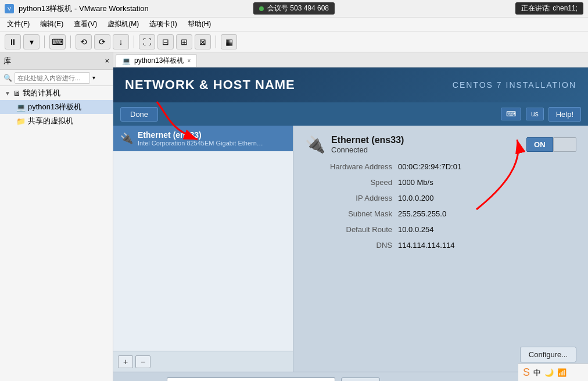 This screenshot has width=588, height=381. I want to click on search-input, so click(52, 78).